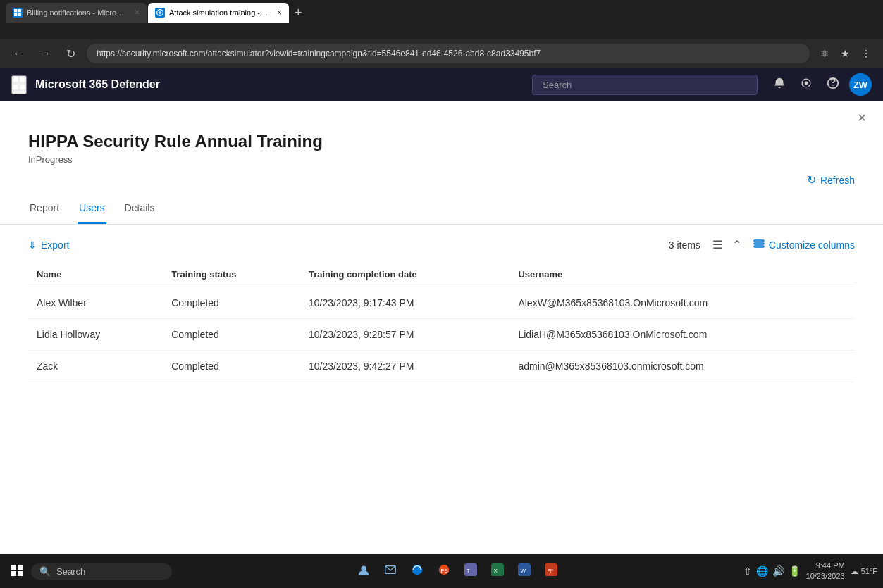 Image resolution: width=883 pixels, height=588 pixels. I want to click on svg-text: X, so click(496, 570).